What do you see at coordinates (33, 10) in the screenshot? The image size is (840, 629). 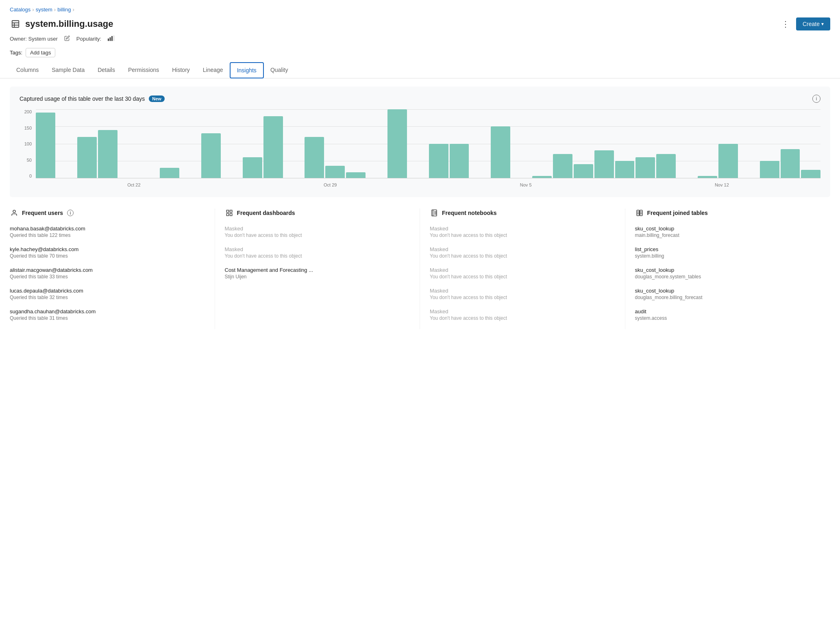 I see `breadcrumb-sep-1: ›` at bounding box center [33, 10].